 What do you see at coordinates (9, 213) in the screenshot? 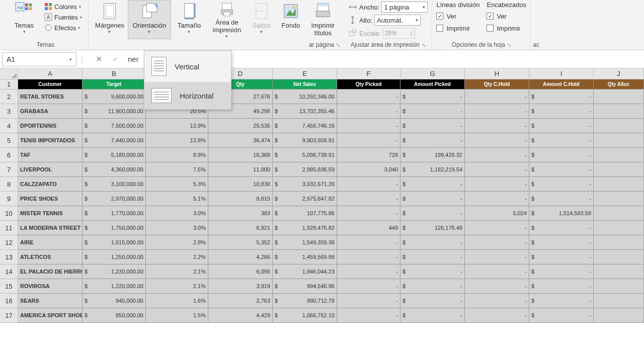
I see `row-header-10: 10` at bounding box center [9, 213].